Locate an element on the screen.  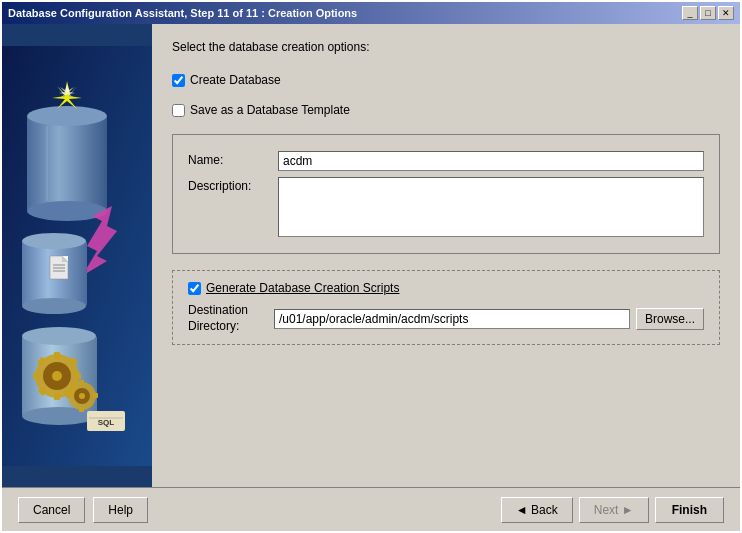
next-label: Next is located at coordinates (606, 510).